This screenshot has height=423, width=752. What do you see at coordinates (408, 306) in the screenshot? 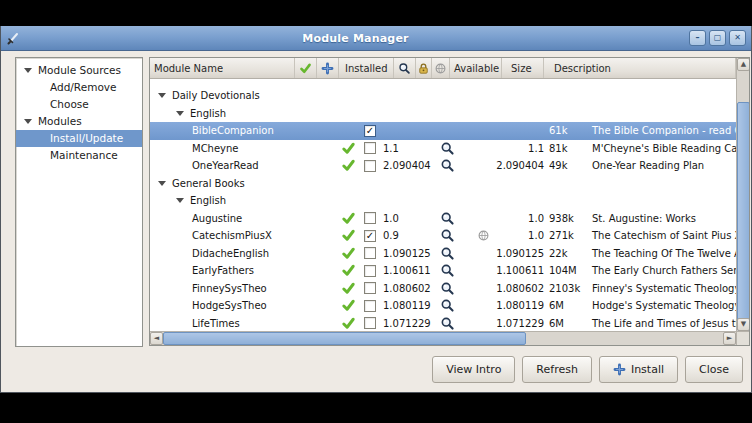
I see `installed-version: 1.080119` at bounding box center [408, 306].